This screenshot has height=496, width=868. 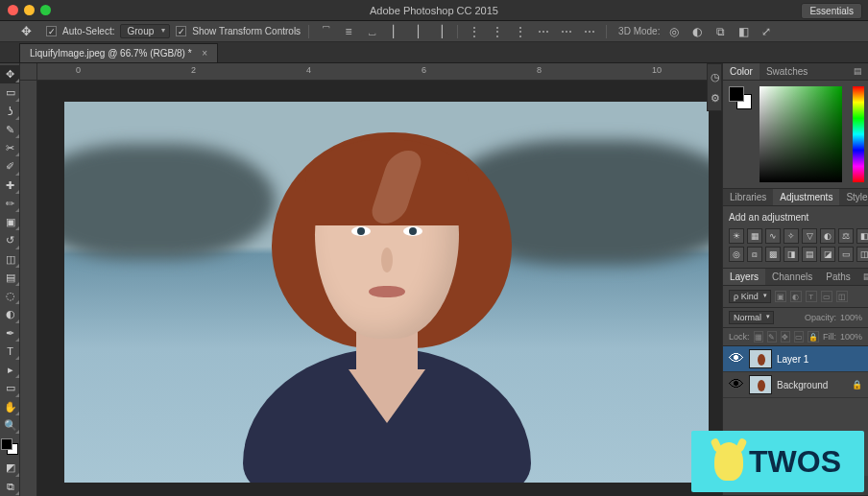 What do you see at coordinates (832, 12) in the screenshot?
I see `workspace-button: Essentials` at bounding box center [832, 12].